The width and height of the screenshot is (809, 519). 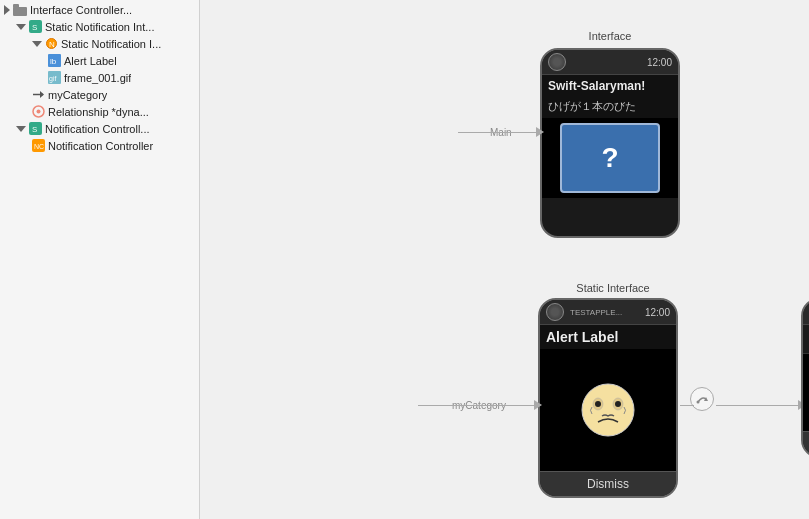 I want to click on watch-static: TESTAPPLE... 12:00 Alert Label, so click(x=608, y=398).